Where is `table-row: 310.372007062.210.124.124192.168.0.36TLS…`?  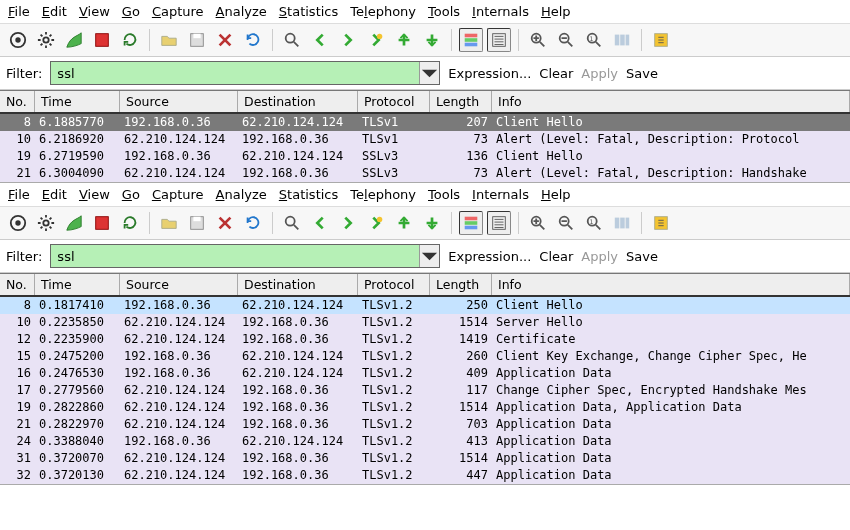
table-row: 310.372007062.210.124.124192.168.0.36TLS… is located at coordinates (425, 458).